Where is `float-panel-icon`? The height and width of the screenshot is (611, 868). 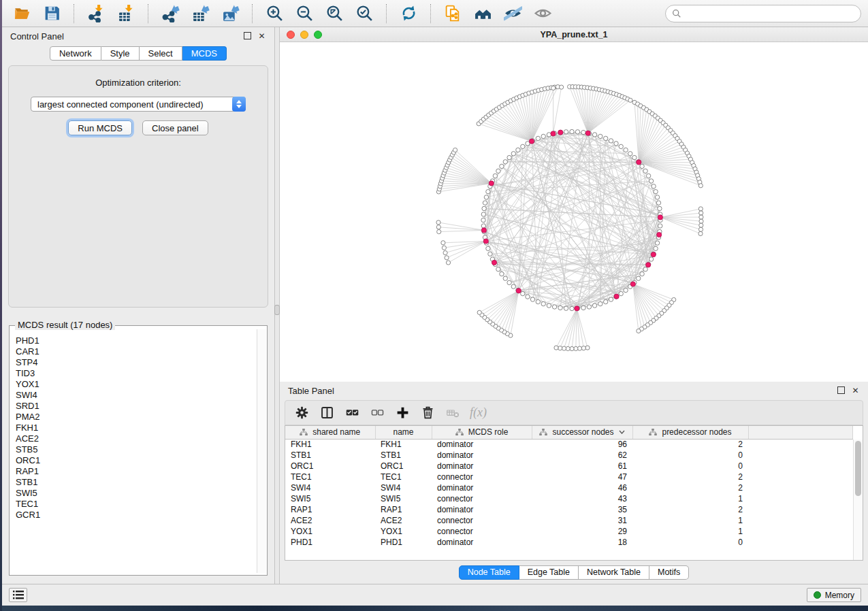 float-panel-icon is located at coordinates (248, 35).